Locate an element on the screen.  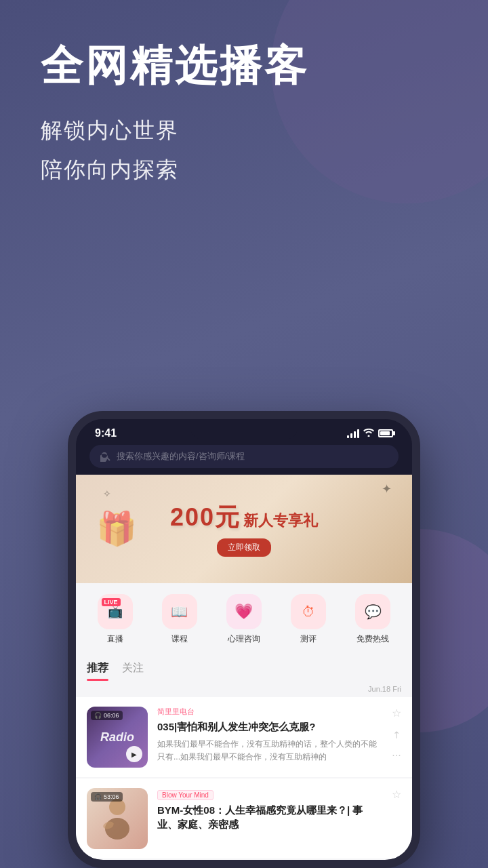
channel-tag-2: Blow Your Mind is located at coordinates (186, 795).